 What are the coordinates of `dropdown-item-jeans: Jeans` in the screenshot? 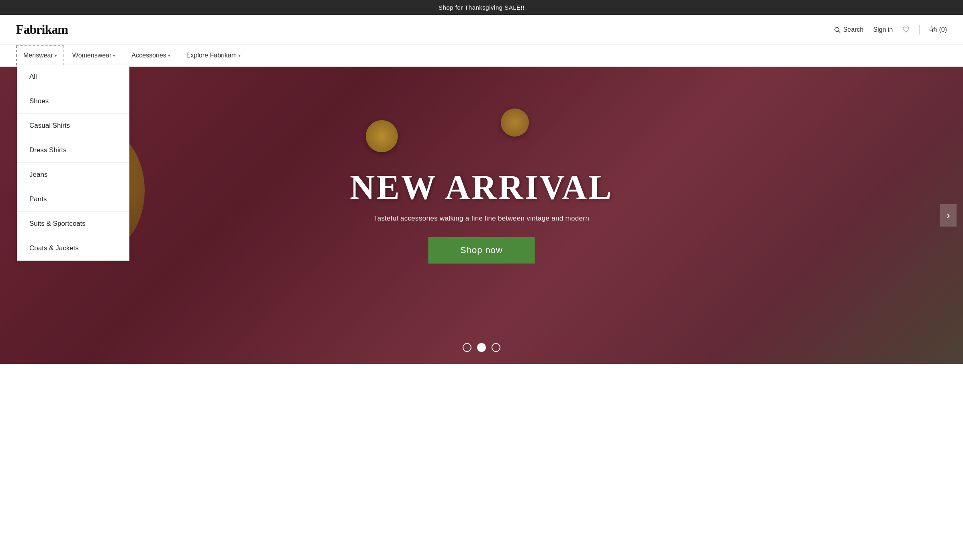 It's located at (73, 175).